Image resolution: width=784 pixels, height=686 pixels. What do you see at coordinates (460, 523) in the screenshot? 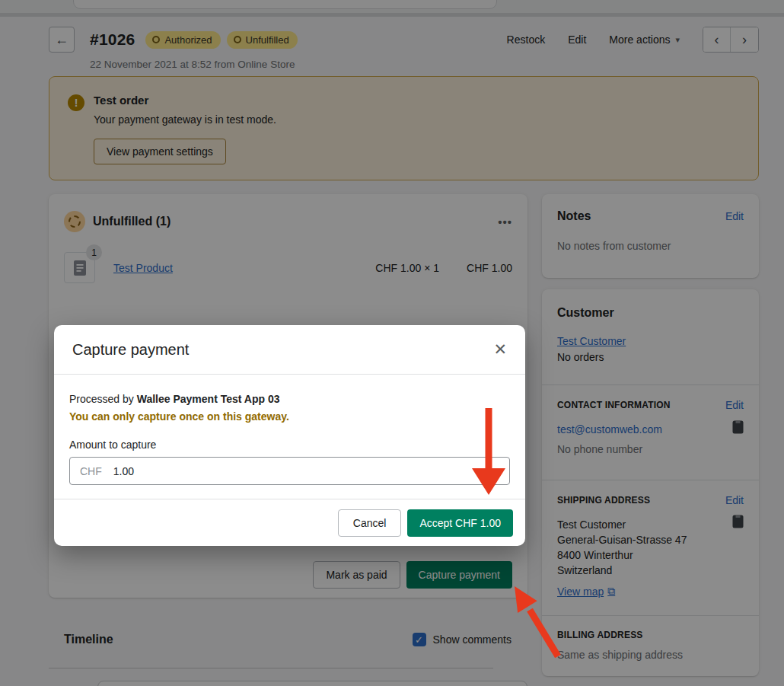
I see `accept-capture-button: Accept CHF 1.00` at bounding box center [460, 523].